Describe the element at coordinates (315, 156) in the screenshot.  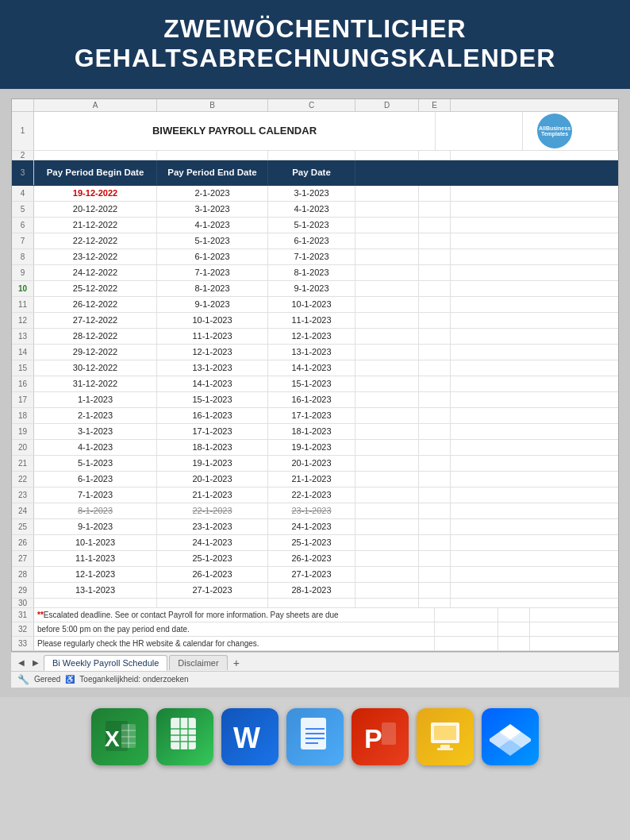
I see `row-2: 2` at that location.